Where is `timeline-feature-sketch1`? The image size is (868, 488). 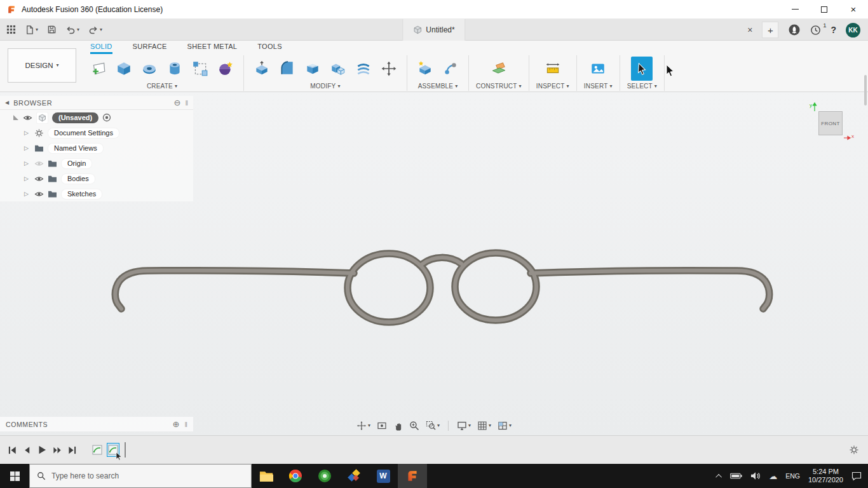 timeline-feature-sketch1 is located at coordinates (97, 450).